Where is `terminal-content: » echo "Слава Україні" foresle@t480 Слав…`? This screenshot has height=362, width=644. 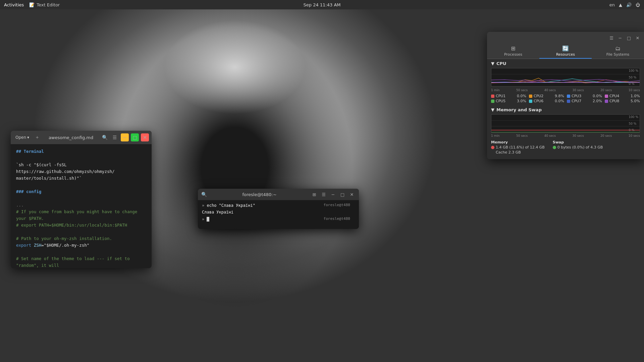 terminal-content: » echo "Слава Україні" foresle@t480 Слав… is located at coordinates (278, 215).